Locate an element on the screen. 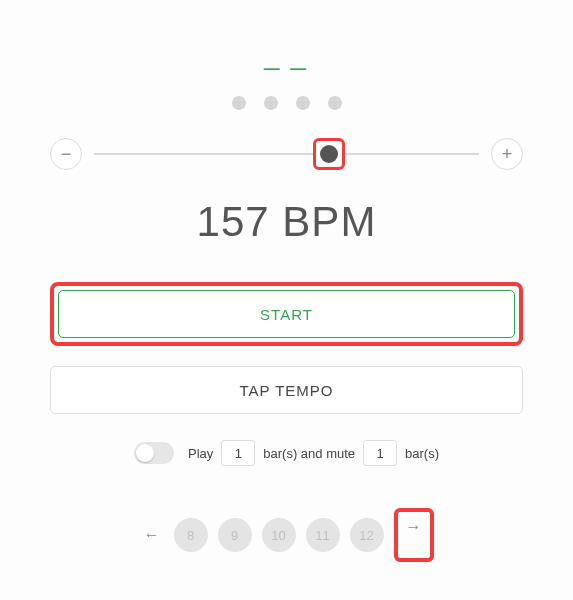  pager-prev-arrow: ← is located at coordinates (152, 535).